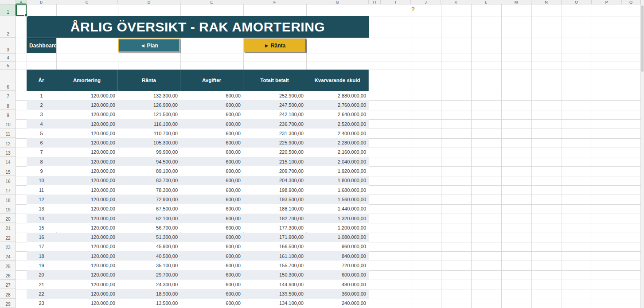  I want to click on cell-ar: 1, so click(42, 96).